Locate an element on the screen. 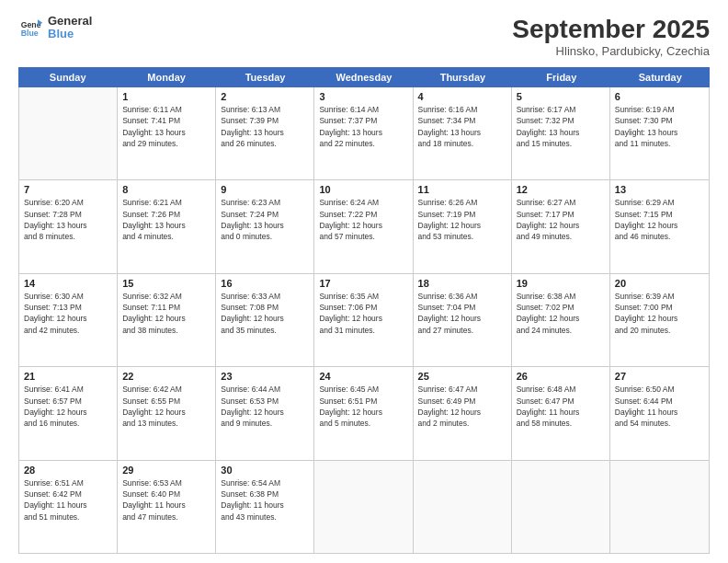 The width and height of the screenshot is (728, 563). title-block: September 2025 Hlinsko, Pardubicky, Czec… is located at coordinates (610, 37).